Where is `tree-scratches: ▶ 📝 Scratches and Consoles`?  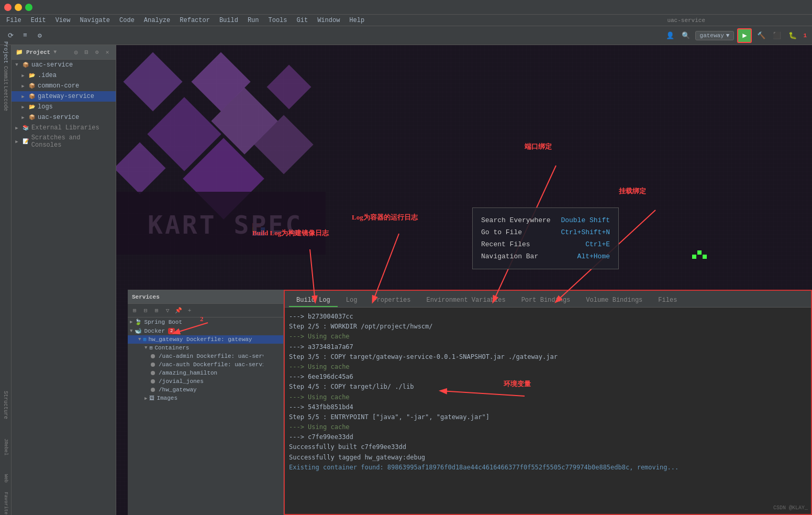
tree-scratches: ▶ 📝 Scratches and Consoles is located at coordinates (64, 141).